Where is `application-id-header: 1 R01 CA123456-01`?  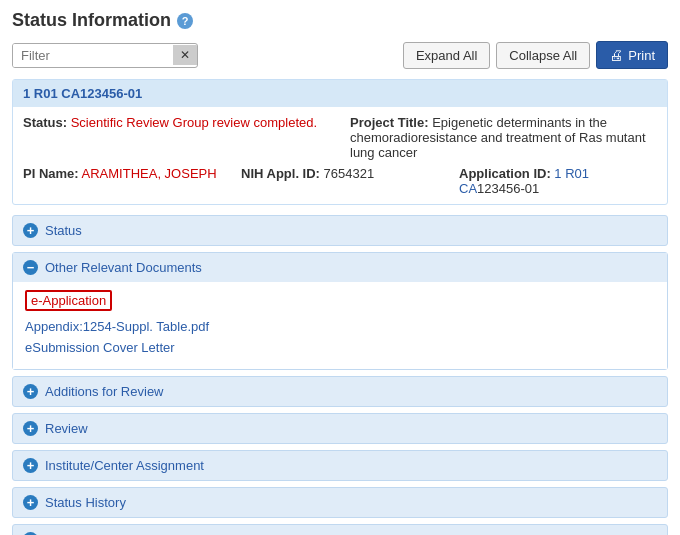
application-id-header: 1 R01 CA123456-01 is located at coordinates (340, 94).